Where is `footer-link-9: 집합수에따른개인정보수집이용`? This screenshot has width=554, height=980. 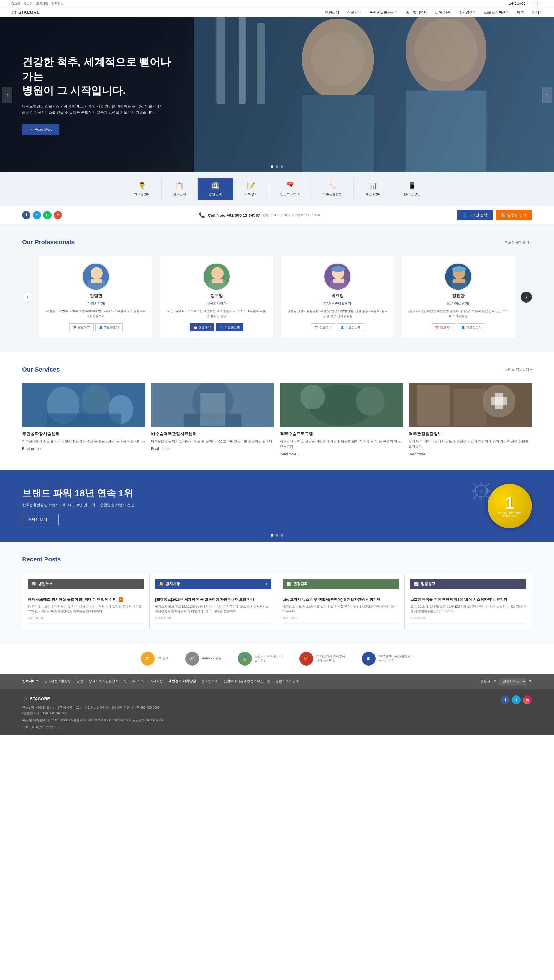
footer-link-9: 집합수에따른개인정보수집이용 is located at coordinates (247, 681).